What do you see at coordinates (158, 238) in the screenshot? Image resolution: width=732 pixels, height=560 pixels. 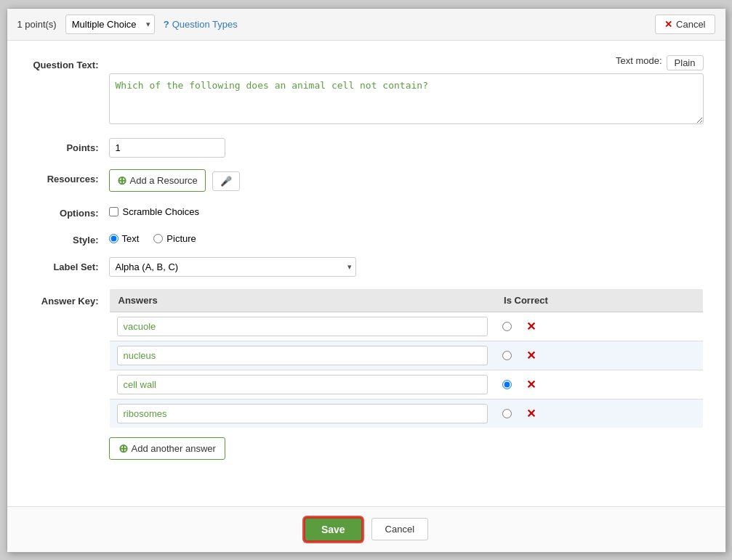 I see `style-picture-radio` at bounding box center [158, 238].